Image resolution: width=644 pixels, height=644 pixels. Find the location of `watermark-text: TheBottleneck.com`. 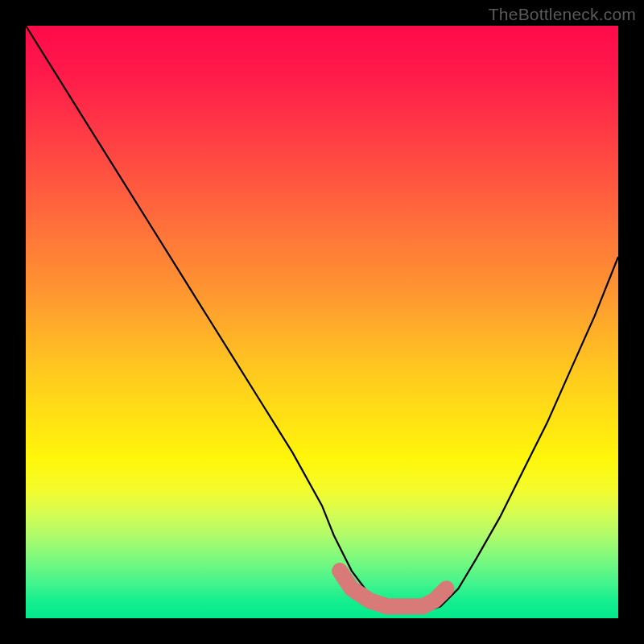

watermark-text: TheBottleneck.com is located at coordinates (562, 14).